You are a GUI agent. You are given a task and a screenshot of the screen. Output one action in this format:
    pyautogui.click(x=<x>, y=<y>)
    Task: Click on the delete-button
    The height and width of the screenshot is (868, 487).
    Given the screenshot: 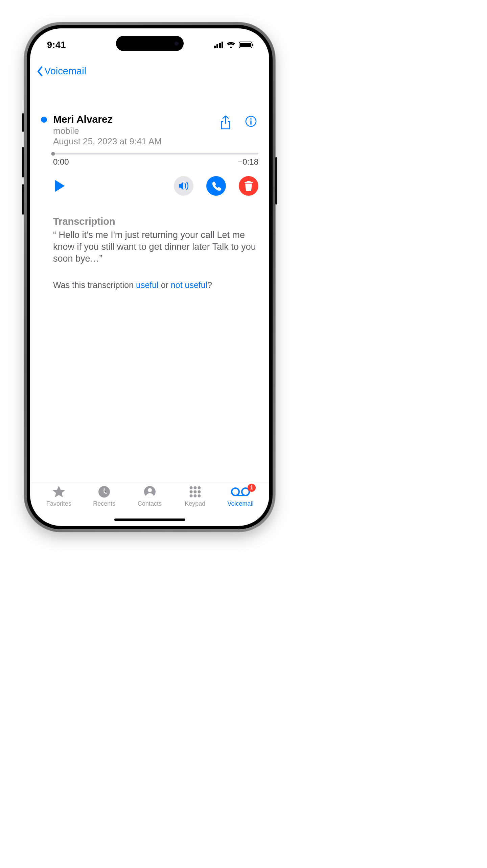 What is the action you would take?
    pyautogui.click(x=249, y=186)
    